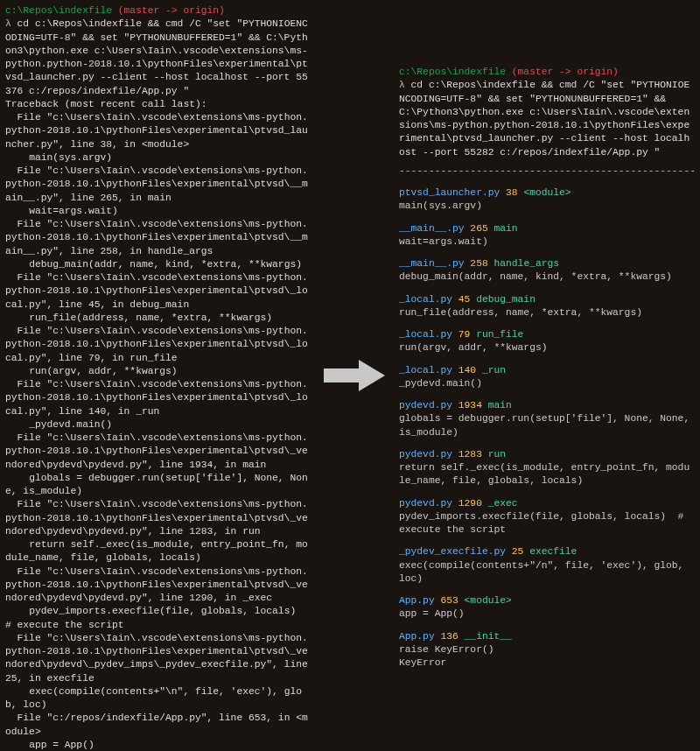 Image resolution: width=700 pixels, height=751 pixels. I want to click on clean-frame-src: exec(compile(contents+"/n", file, 'exec'…, so click(547, 572).